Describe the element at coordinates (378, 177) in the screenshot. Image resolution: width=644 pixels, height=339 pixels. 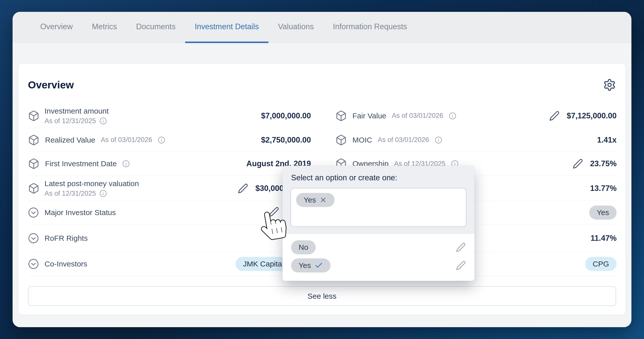
I see `popup-title: Select an option or create one:` at that location.